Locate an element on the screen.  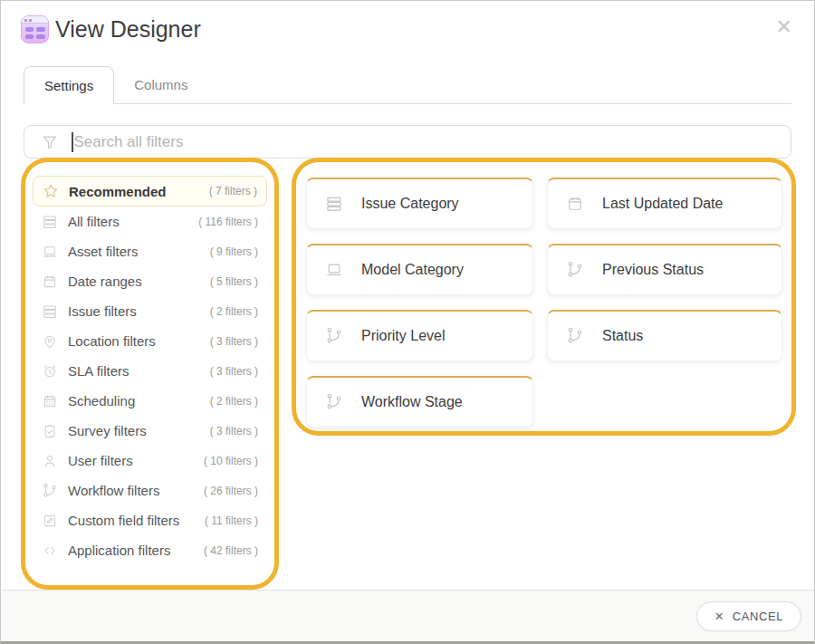
filter-card-label: Previous Status is located at coordinates (653, 270).